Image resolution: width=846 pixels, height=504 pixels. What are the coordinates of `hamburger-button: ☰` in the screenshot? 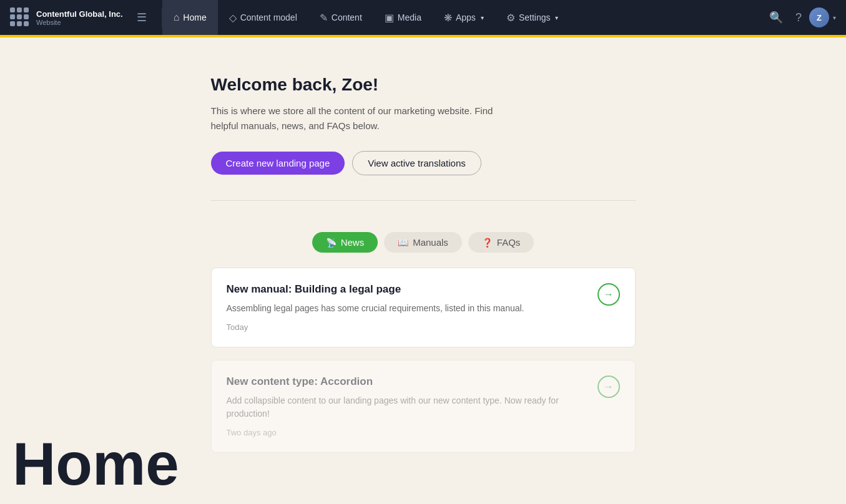 It's located at (142, 17).